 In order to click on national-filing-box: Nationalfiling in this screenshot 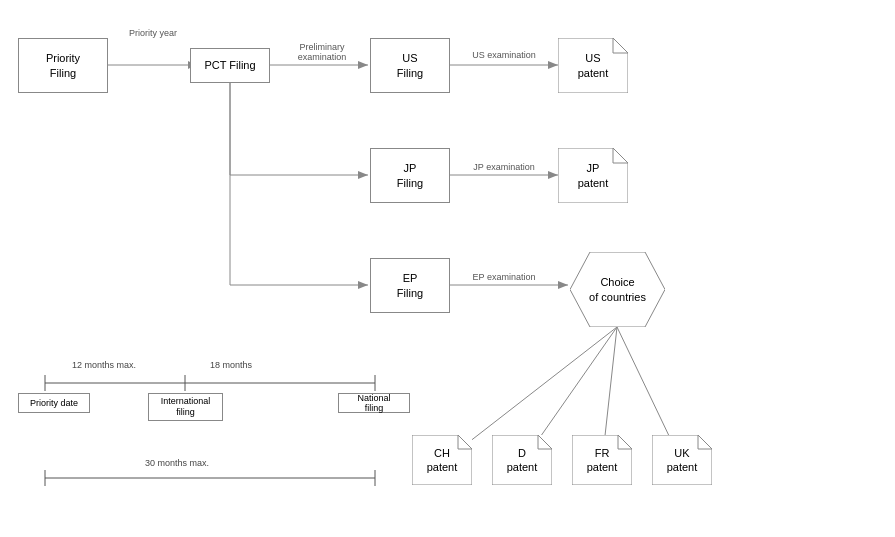, I will do `click(374, 403)`.